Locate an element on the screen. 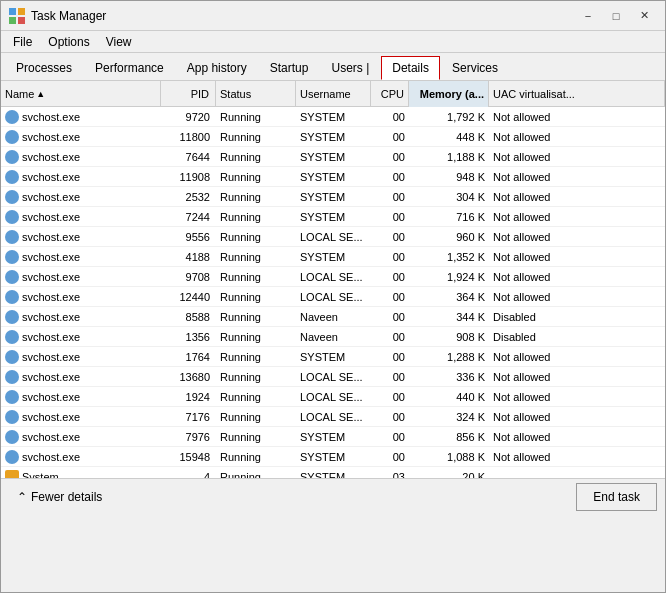 The width and height of the screenshot is (666, 593). col-header-cpu: CPU is located at coordinates (390, 94).